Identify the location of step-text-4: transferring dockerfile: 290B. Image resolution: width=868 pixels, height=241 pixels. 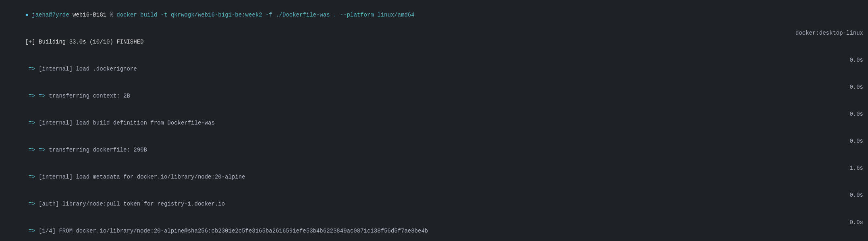
(98, 150).